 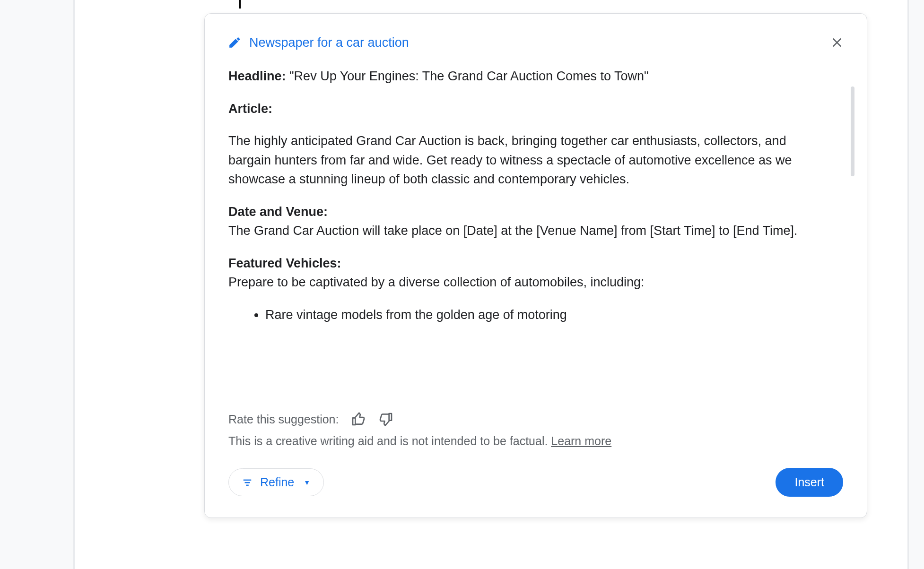 What do you see at coordinates (436, 282) in the screenshot?
I see `featured-intro: Prepare to be captivated by a diverse co…` at bounding box center [436, 282].